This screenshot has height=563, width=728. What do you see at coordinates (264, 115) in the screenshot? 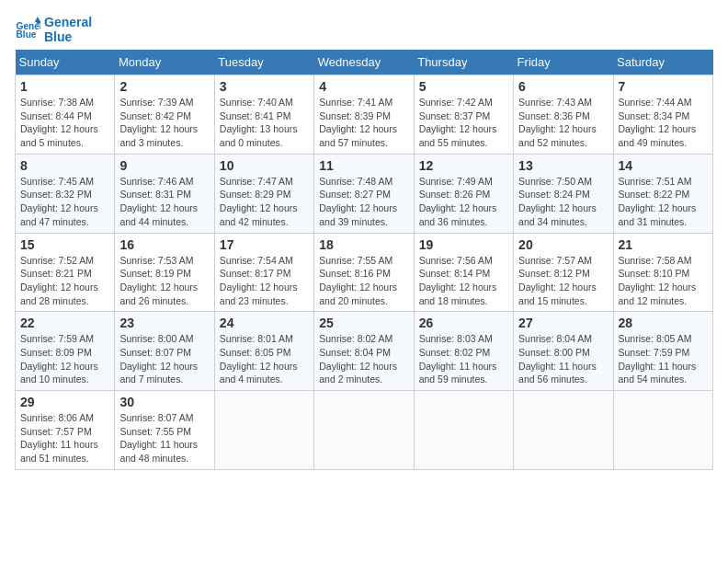
I see `calendar-cell: 3Sunrise: 7:40 AMSunset: 8:41 PMDaylight…` at bounding box center [264, 115].